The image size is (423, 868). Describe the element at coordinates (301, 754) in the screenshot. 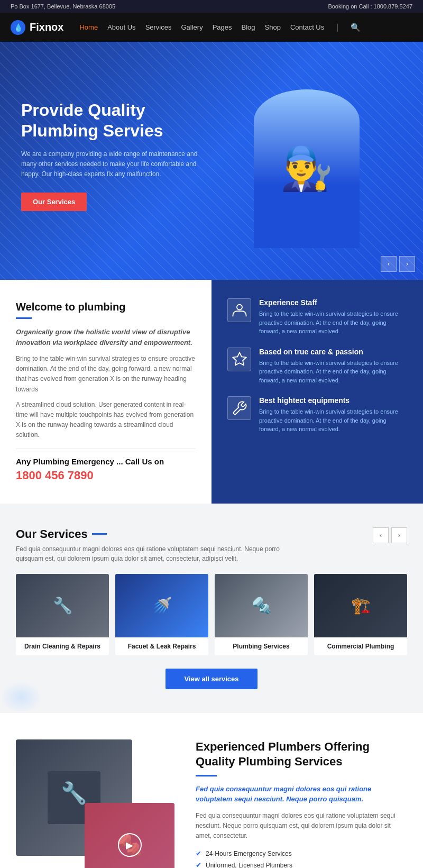

I see `quality-title: Experienced Plumbers Offering Quality Pl…` at that location.